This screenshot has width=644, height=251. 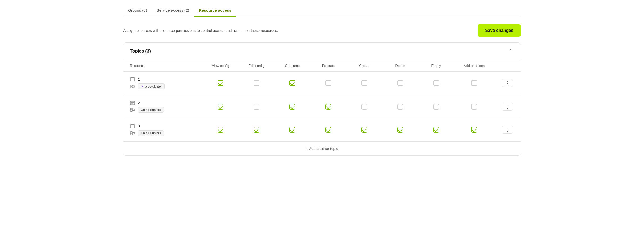 I want to click on tabs-bar: Groups (0) Service access (2) Resource a…, so click(x=322, y=8).